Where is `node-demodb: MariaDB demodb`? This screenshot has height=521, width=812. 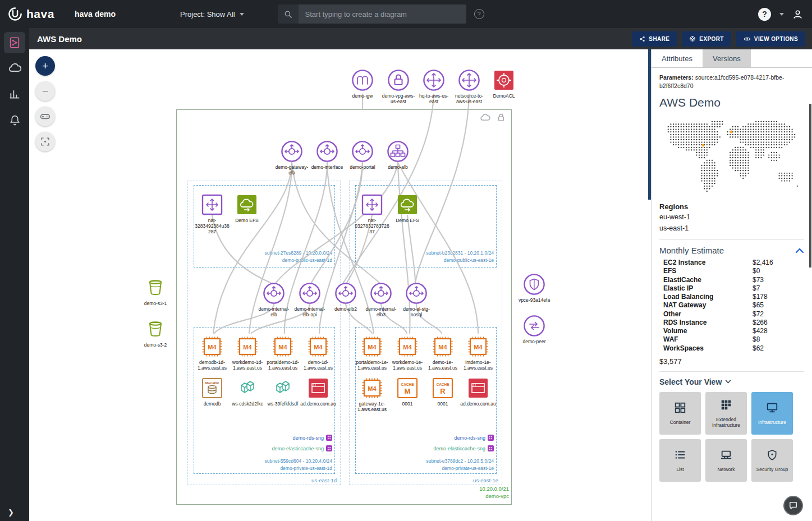 node-demodb: MariaDB demodb is located at coordinates (212, 391).